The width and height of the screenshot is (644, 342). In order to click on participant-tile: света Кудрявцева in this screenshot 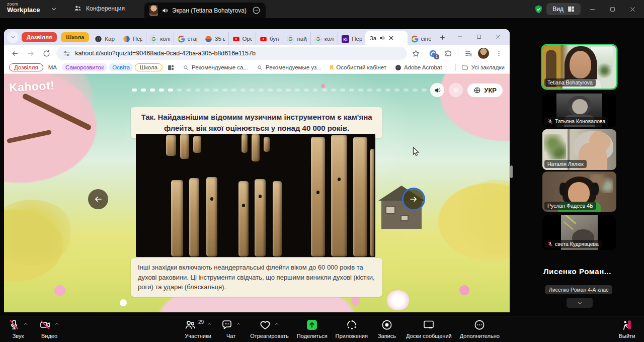, I will do `click(580, 232)`.